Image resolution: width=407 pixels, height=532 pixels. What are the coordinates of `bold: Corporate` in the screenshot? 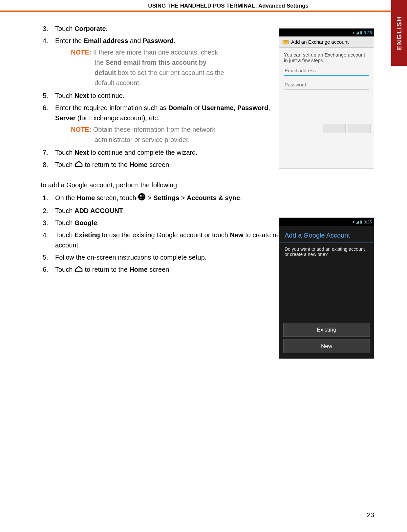 It's located at (90, 29).